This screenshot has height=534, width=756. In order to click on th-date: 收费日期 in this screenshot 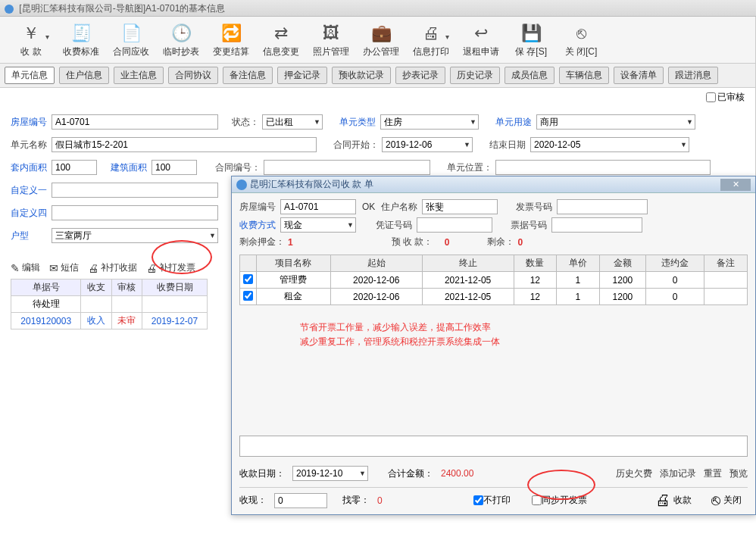, I will do `click(175, 288)`.